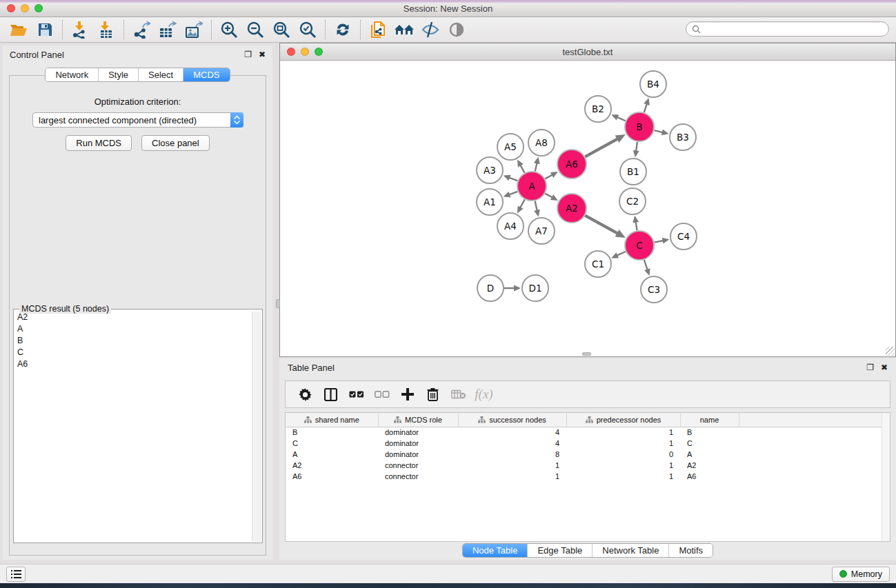  What do you see at coordinates (133, 330) in the screenshot?
I see `mcds-result-item: A` at bounding box center [133, 330].